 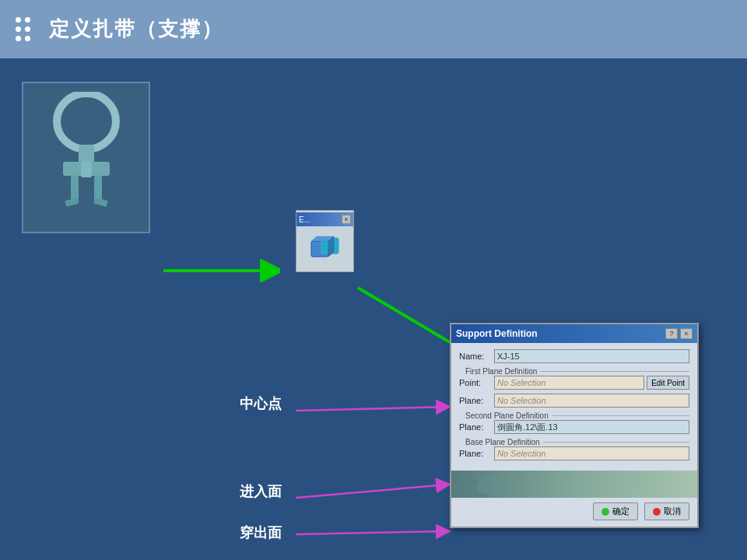 I want to click on base-plane-section: Base Plane Definition, so click(x=574, y=442).